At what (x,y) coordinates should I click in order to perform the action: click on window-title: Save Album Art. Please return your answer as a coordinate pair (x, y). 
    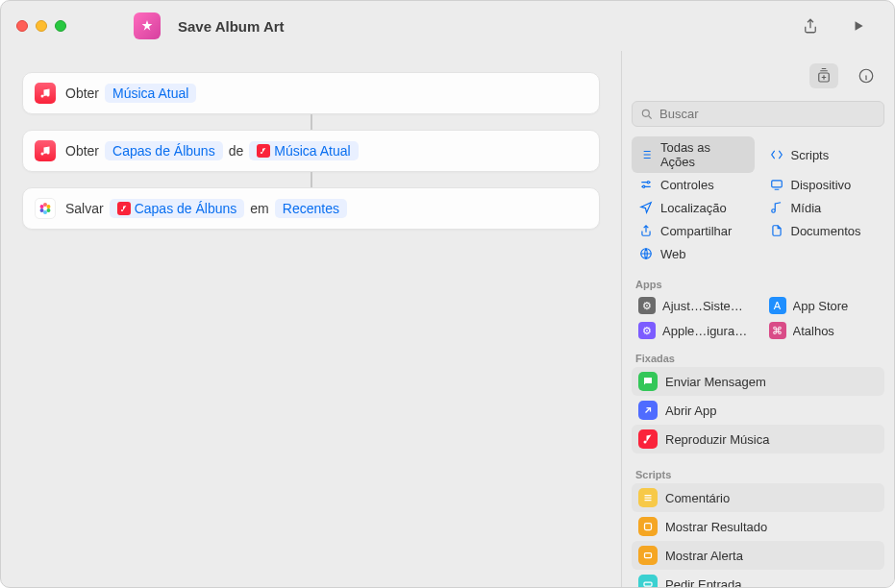
    Looking at the image, I should click on (231, 27).